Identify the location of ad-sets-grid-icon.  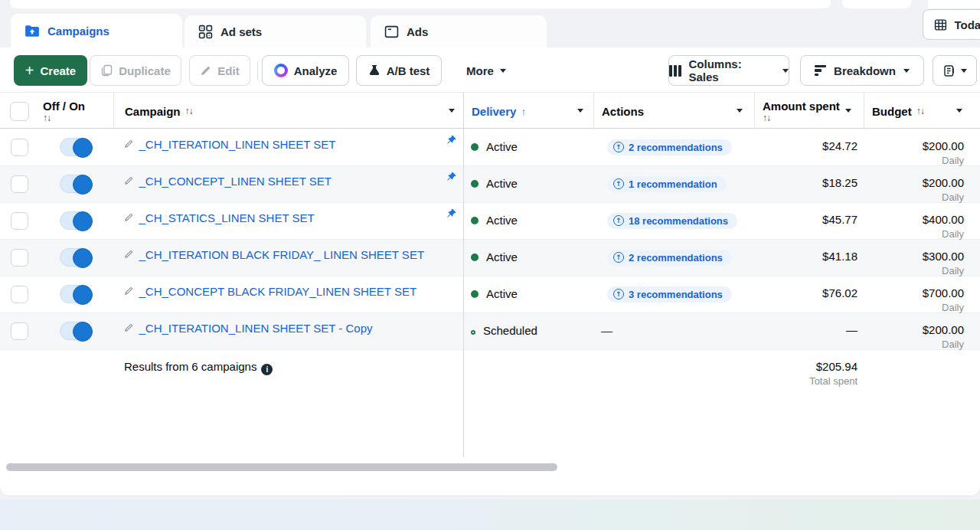
(205, 32).